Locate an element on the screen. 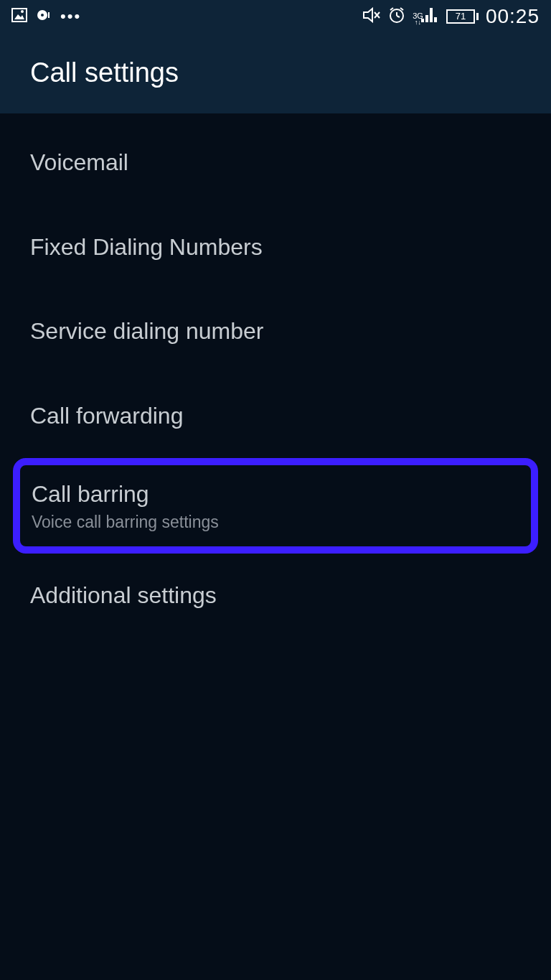  settings-item-voicemail: Voicemail is located at coordinates (276, 163).